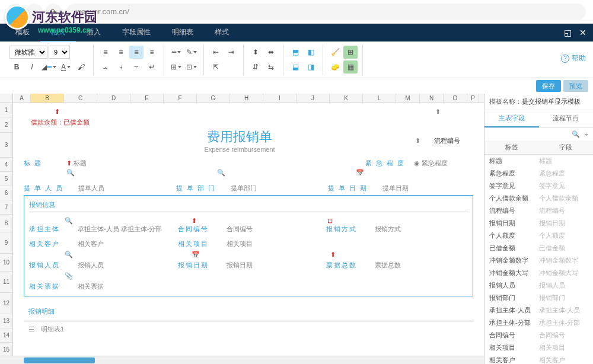 This screenshot has height=364, width=593. I want to click on field-list-item: 承担主体-分部承担主体-分部, so click(538, 323).